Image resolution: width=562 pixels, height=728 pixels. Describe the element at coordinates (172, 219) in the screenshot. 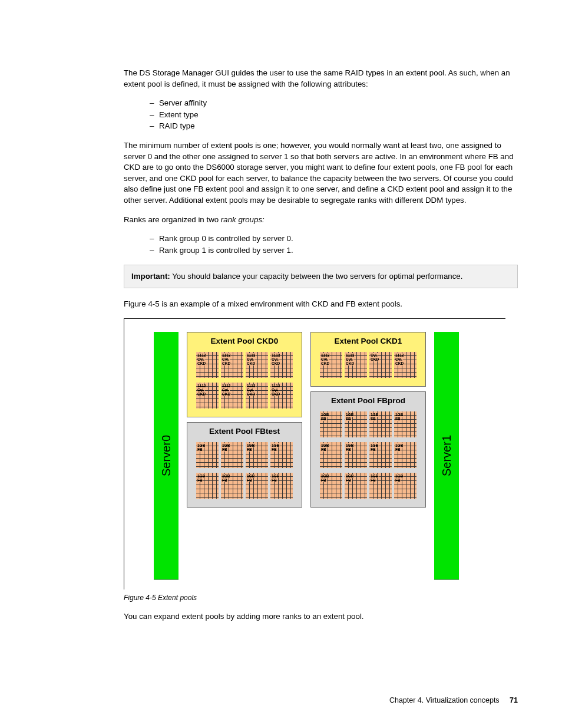

I see `text: Ranks are organized in two` at that location.